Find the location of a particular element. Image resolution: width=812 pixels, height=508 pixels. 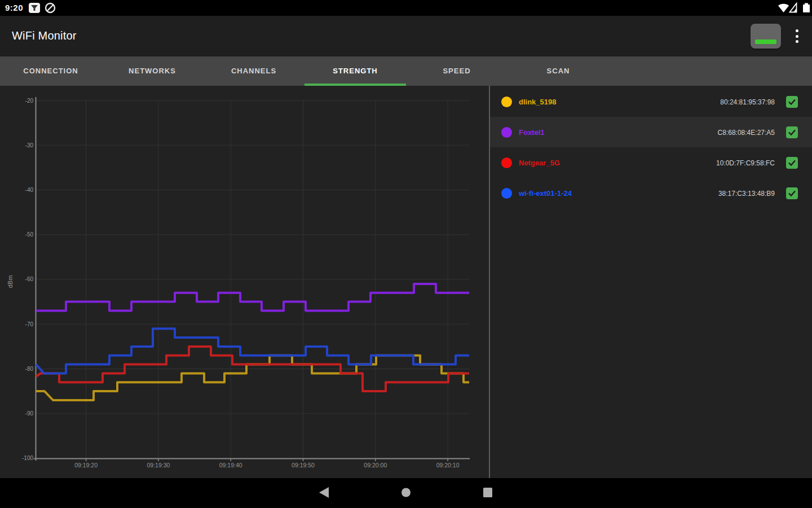

svg-text: dBm is located at coordinates (10, 282).